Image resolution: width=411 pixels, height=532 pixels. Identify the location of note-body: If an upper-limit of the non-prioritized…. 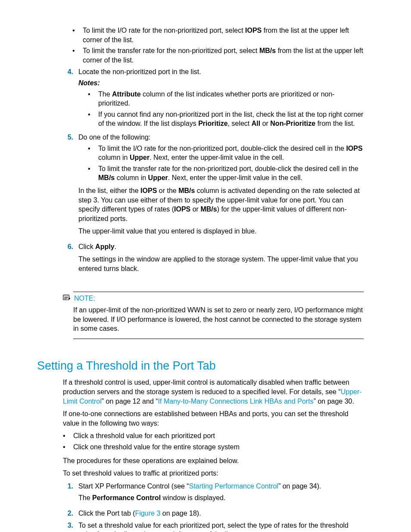
(218, 320).